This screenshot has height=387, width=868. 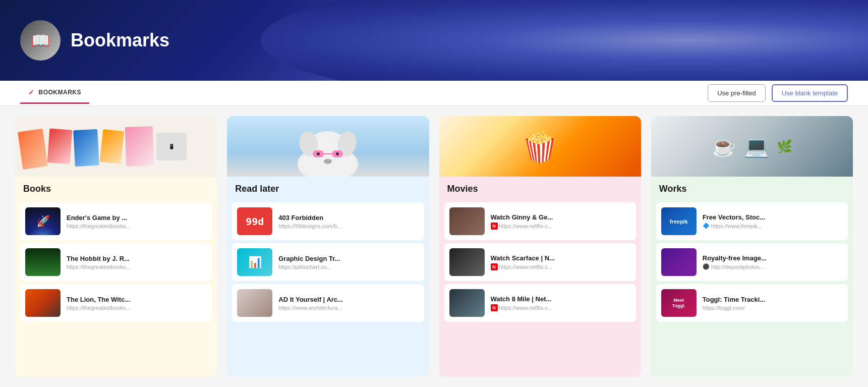 What do you see at coordinates (736, 93) in the screenshot?
I see `use-prefilled-button: Use pre-filled` at bounding box center [736, 93].